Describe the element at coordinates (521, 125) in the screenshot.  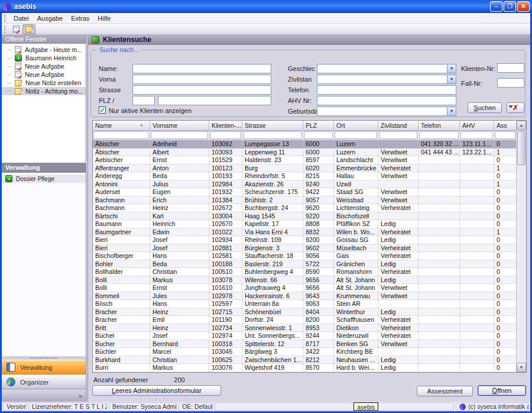
I see `scroll-up-icon: ▲` at that location.